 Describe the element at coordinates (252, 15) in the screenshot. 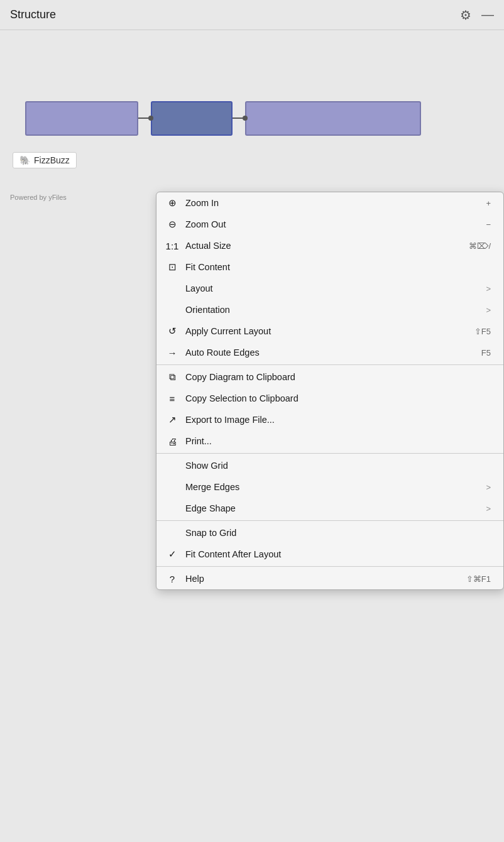

I see `title-bar: Structure ⚙ —` at that location.